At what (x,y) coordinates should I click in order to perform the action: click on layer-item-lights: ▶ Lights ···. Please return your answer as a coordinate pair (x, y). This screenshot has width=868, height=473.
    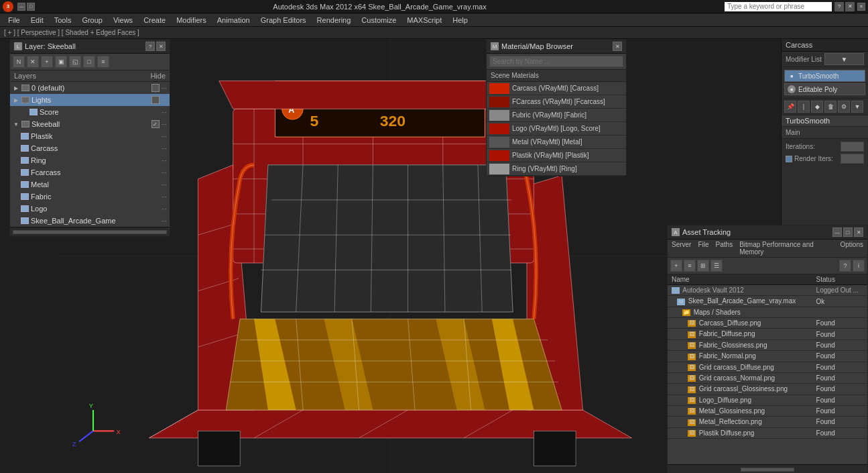
    Looking at the image, I should click on (90, 100).